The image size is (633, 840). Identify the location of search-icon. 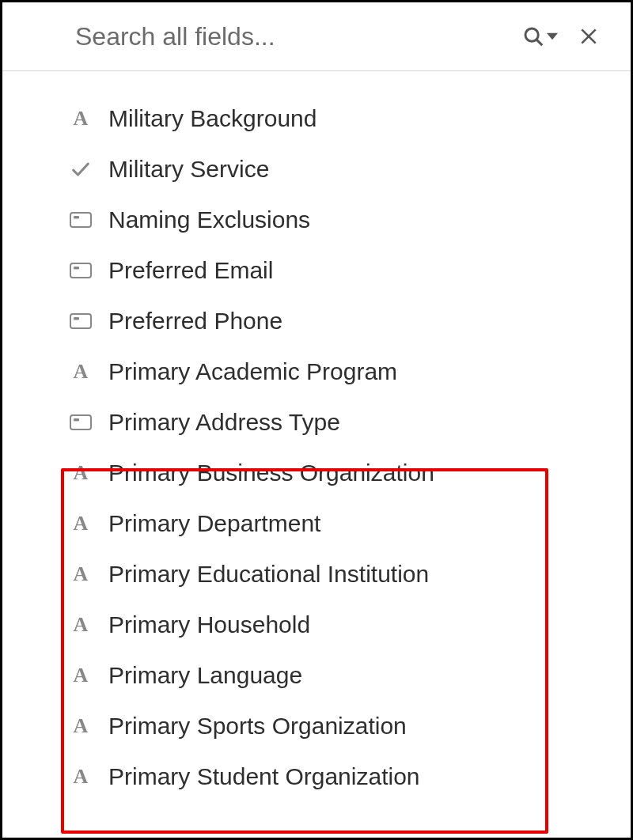
(533, 36).